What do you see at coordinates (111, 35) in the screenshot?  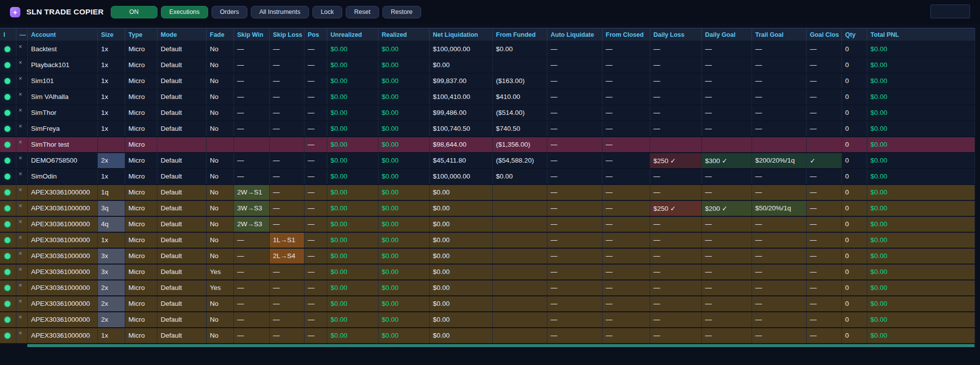 I see `column-header-size: Size` at bounding box center [111, 35].